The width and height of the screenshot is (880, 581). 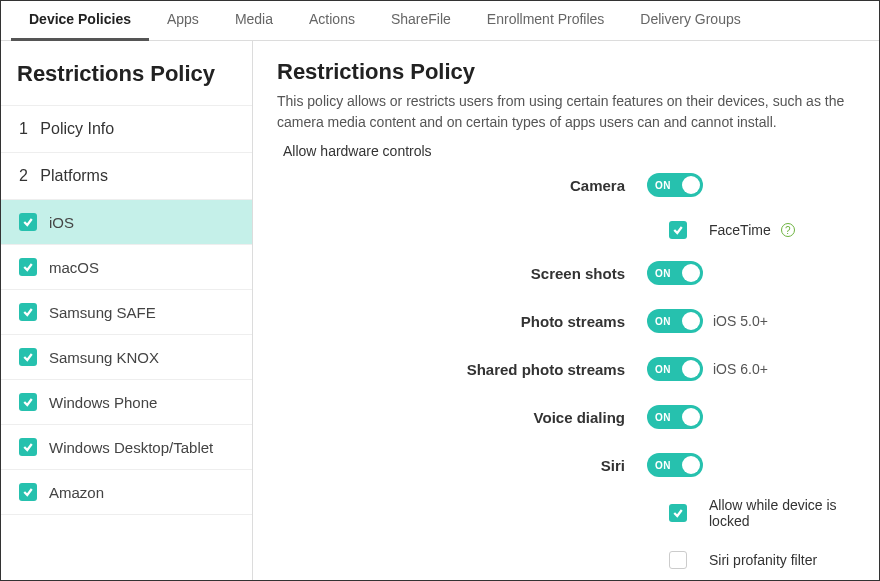 I want to click on platform-ios: iOS, so click(x=126, y=222).